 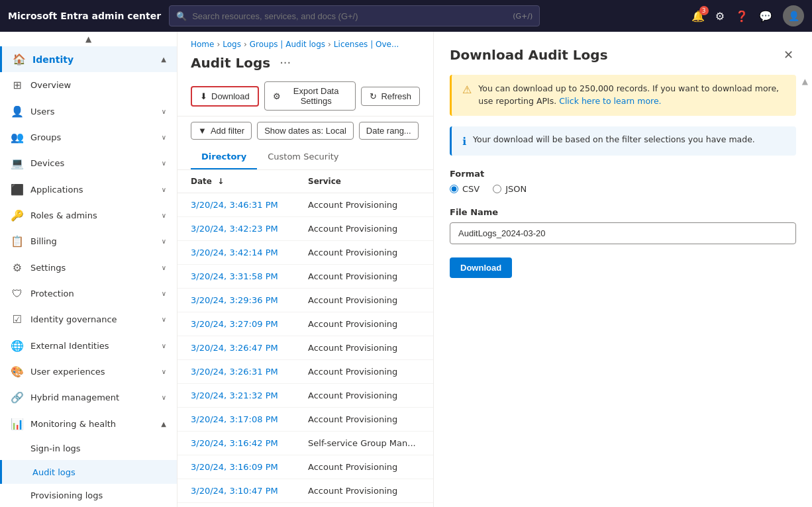 I want to click on format-json-radio, so click(x=497, y=189).